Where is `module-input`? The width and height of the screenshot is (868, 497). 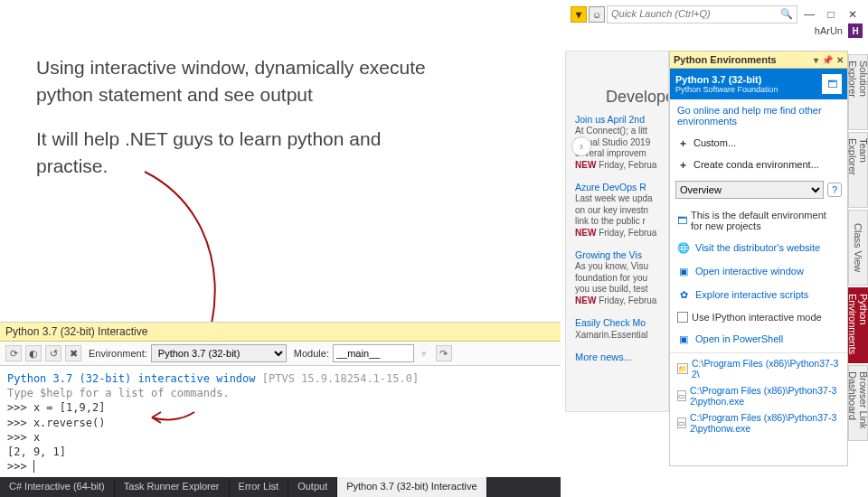
module-input is located at coordinates (373, 353).